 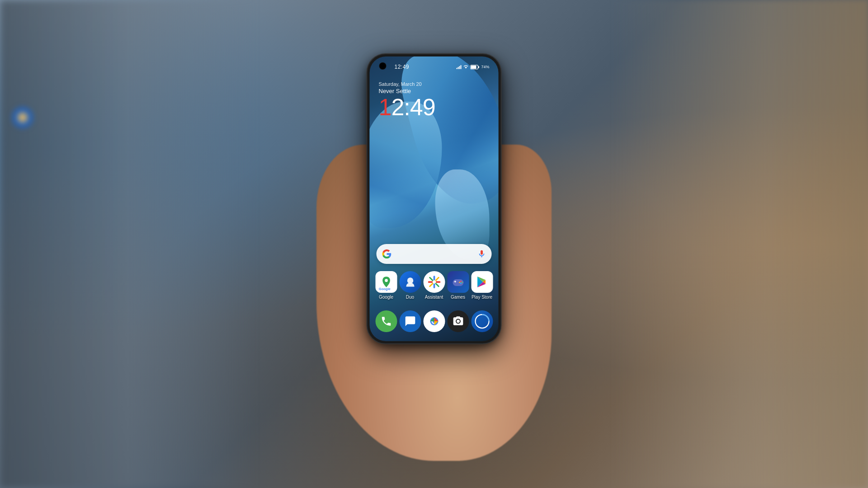 What do you see at coordinates (384, 289) in the screenshot?
I see `svg-text: Google` at bounding box center [384, 289].